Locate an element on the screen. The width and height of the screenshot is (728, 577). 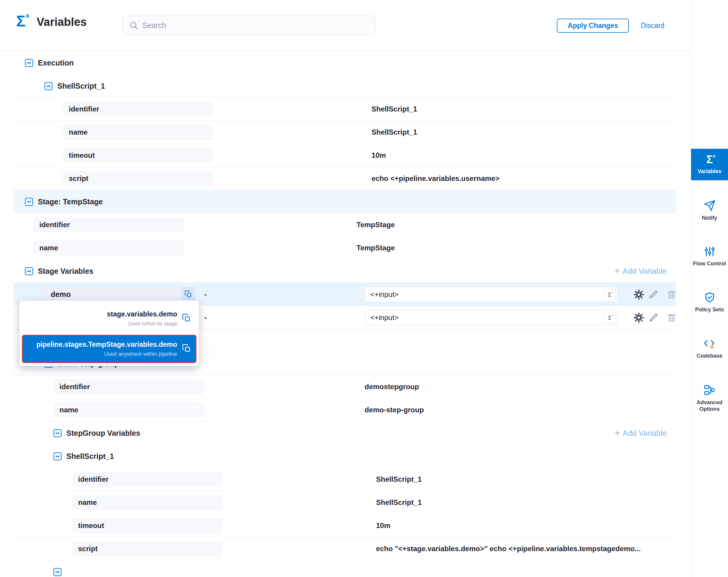
stepgroup-variables-header: StepGroup Variables Add Variable is located at coordinates (345, 433).